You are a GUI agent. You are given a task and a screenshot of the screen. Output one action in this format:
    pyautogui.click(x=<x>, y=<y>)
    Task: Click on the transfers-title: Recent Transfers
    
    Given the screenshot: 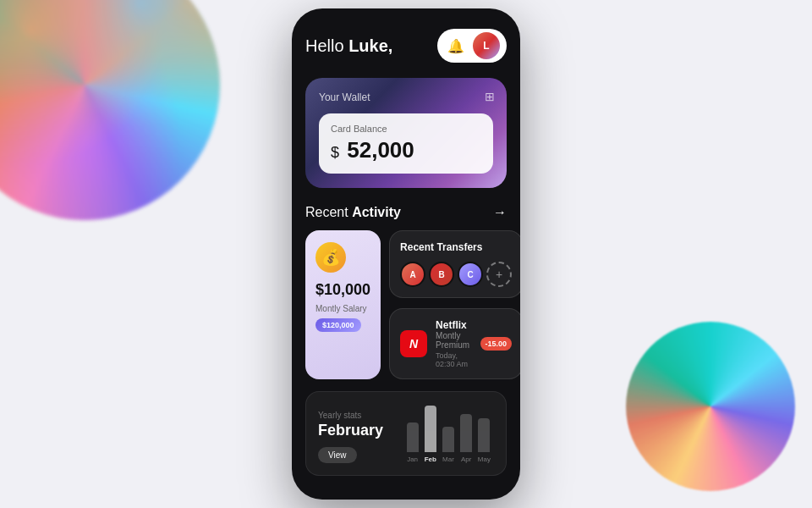 What is the action you would take?
    pyautogui.click(x=456, y=247)
    